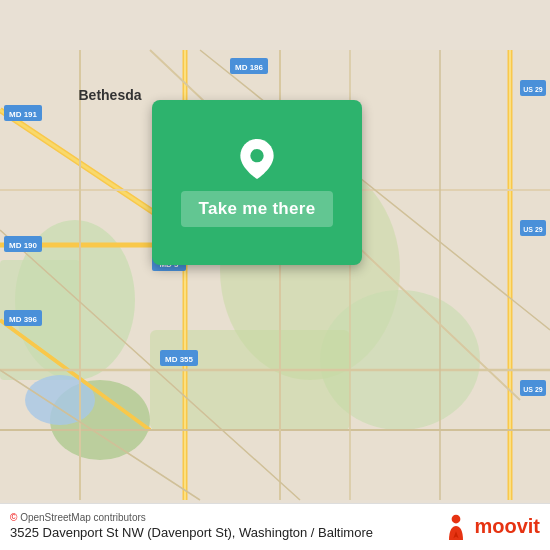 This screenshot has height=550, width=550. I want to click on bottom-bar: © OpenStreetMap contributors 3525 Davenp…, so click(275, 526).